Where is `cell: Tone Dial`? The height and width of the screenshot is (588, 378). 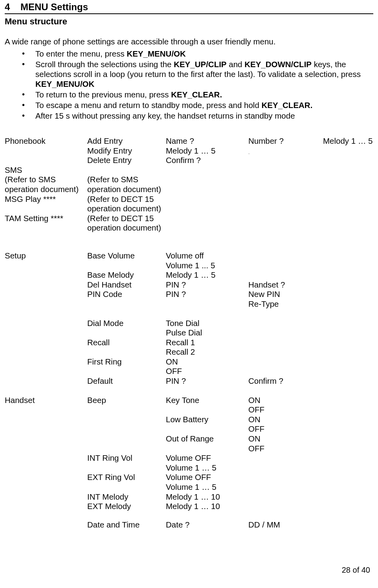 cell: Tone Dial is located at coordinates (207, 324).